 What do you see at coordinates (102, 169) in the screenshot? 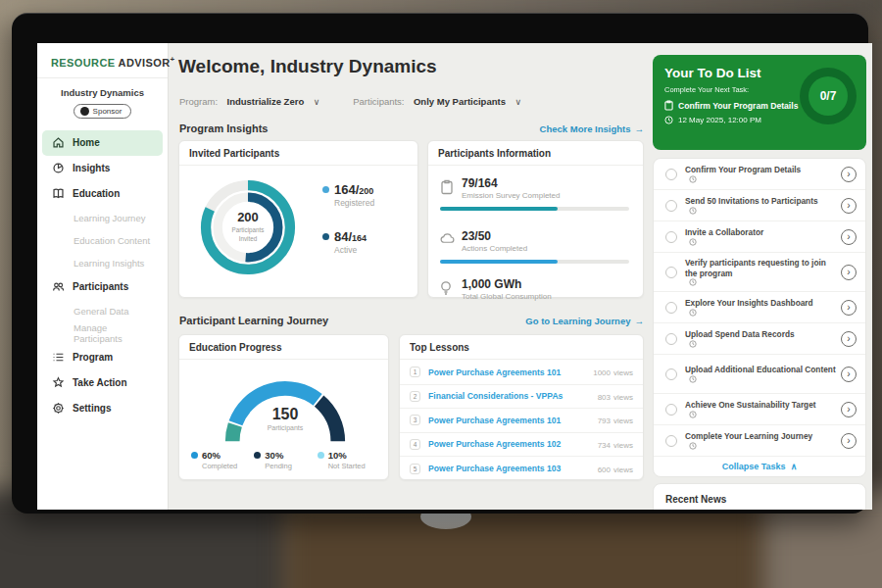
I see `sidebar-item-insights: Insights` at bounding box center [102, 169].